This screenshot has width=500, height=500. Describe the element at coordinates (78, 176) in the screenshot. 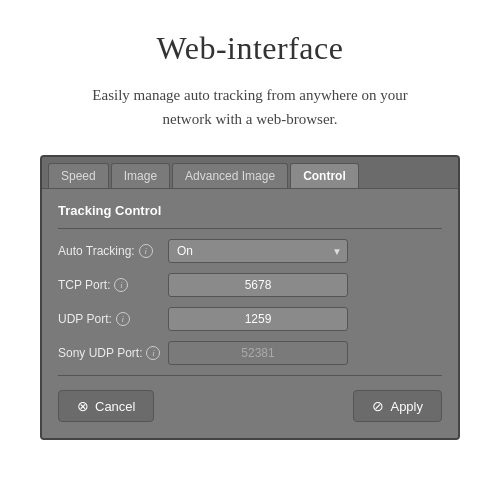

I see `tab-speed: Speed` at that location.